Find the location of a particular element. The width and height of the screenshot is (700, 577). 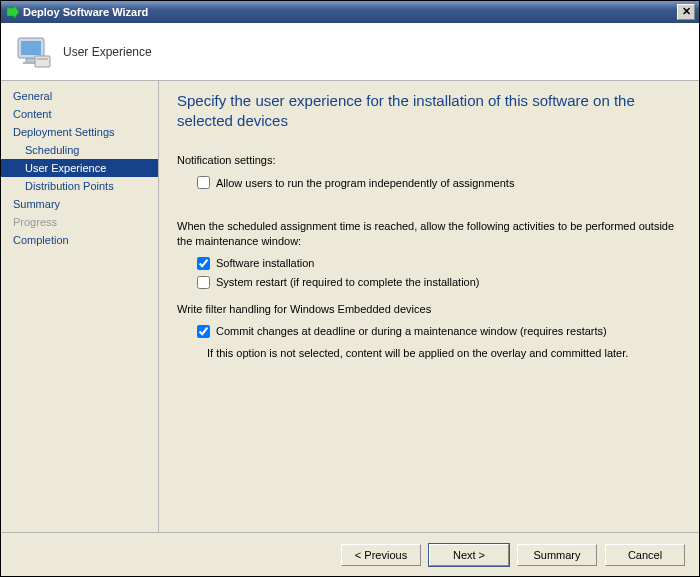

sidebar-item-scheduling: Scheduling is located at coordinates (80, 150).